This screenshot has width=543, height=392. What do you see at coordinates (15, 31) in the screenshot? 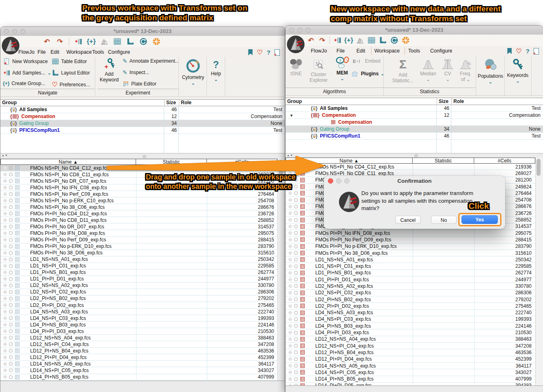
I see `minimize-button` at bounding box center [15, 31].